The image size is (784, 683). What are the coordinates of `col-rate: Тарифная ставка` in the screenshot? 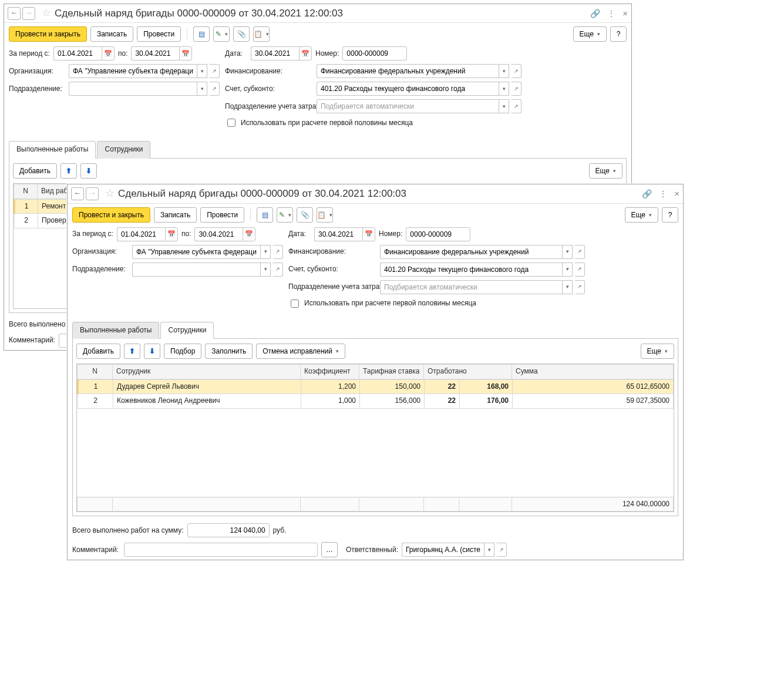 It's located at (392, 372).